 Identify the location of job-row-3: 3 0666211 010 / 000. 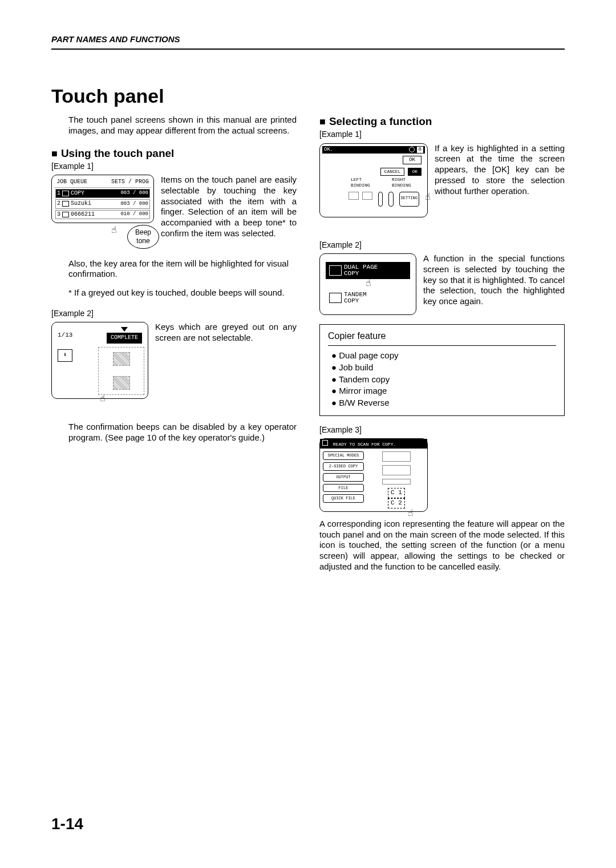
(103, 215).